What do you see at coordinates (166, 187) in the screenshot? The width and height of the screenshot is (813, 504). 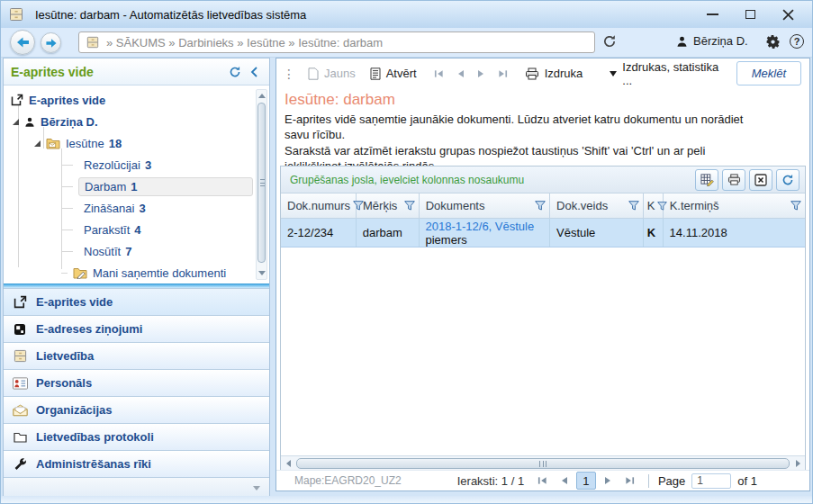 I see `selected-tree-node: Darbam1` at bounding box center [166, 187].